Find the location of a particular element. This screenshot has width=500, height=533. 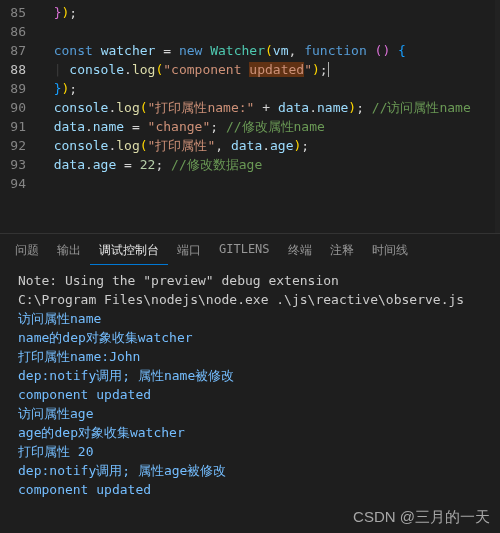

panel-tab: 调试控制台 is located at coordinates (129, 252).